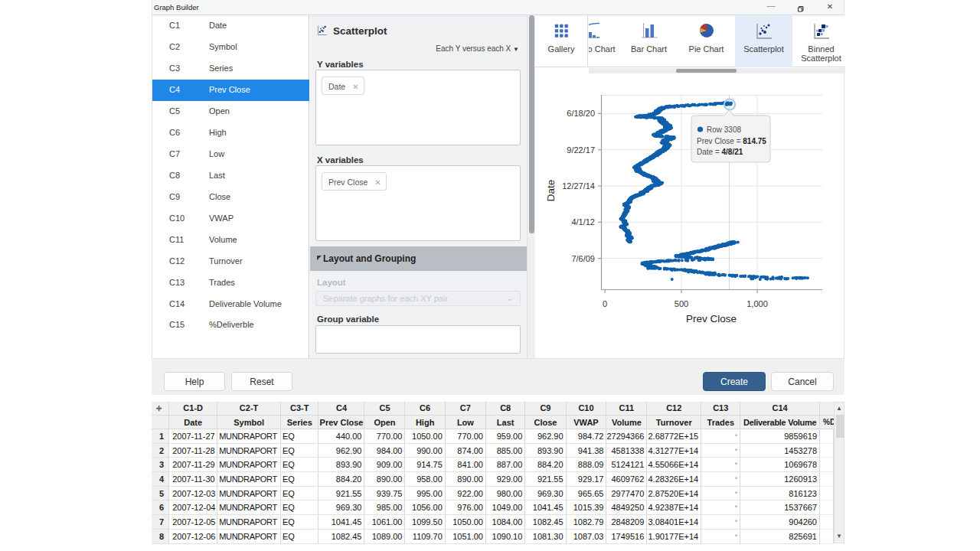 The height and width of the screenshot is (551, 980). Describe the element at coordinates (757, 304) in the screenshot. I see `svg-text: 1,000` at that location.